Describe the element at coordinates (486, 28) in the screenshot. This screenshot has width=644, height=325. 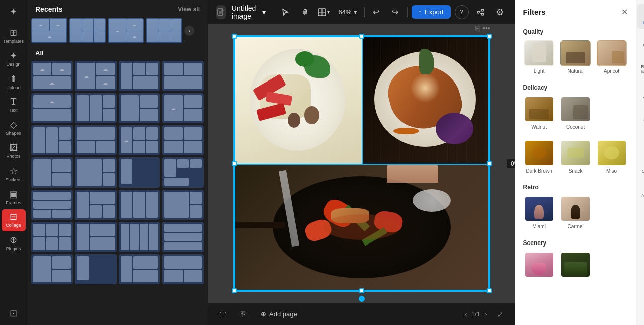
I see `page-options-button: •••` at that location.